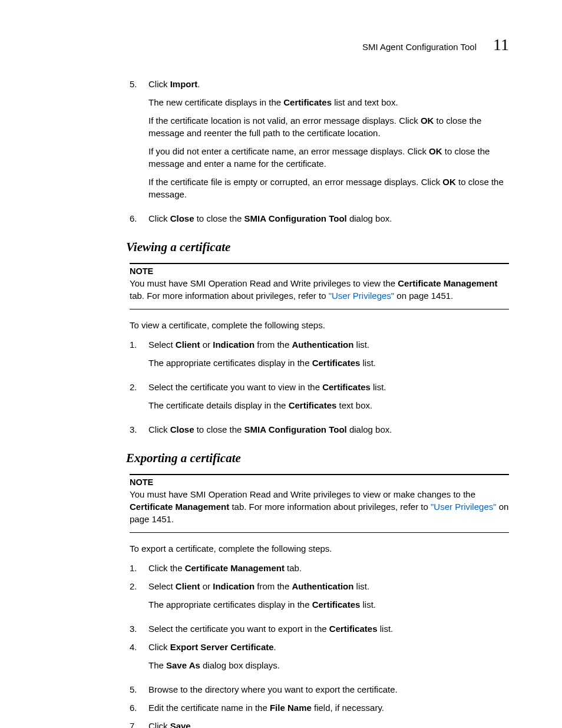  What do you see at coordinates (329, 387) in the screenshot?
I see `step-text: Select the certificate you want to view …` at bounding box center [329, 387].